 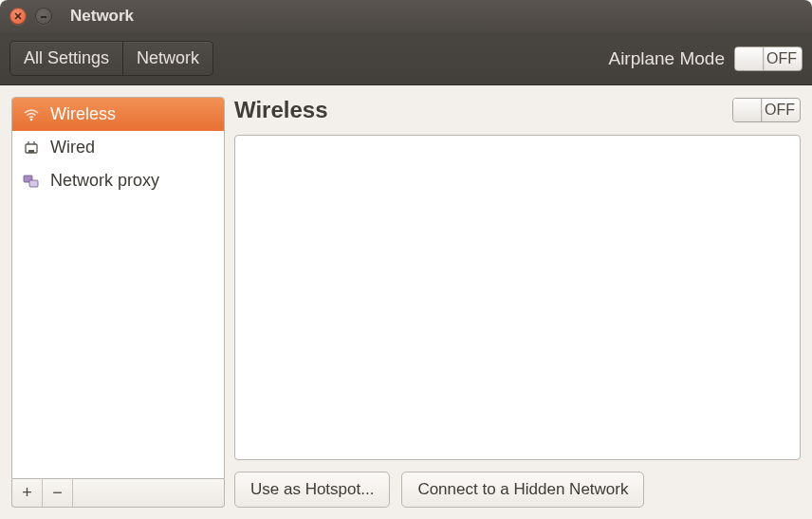 What do you see at coordinates (118, 114) in the screenshot?
I see `sidebar-item-wireless: Wireless` at bounding box center [118, 114].